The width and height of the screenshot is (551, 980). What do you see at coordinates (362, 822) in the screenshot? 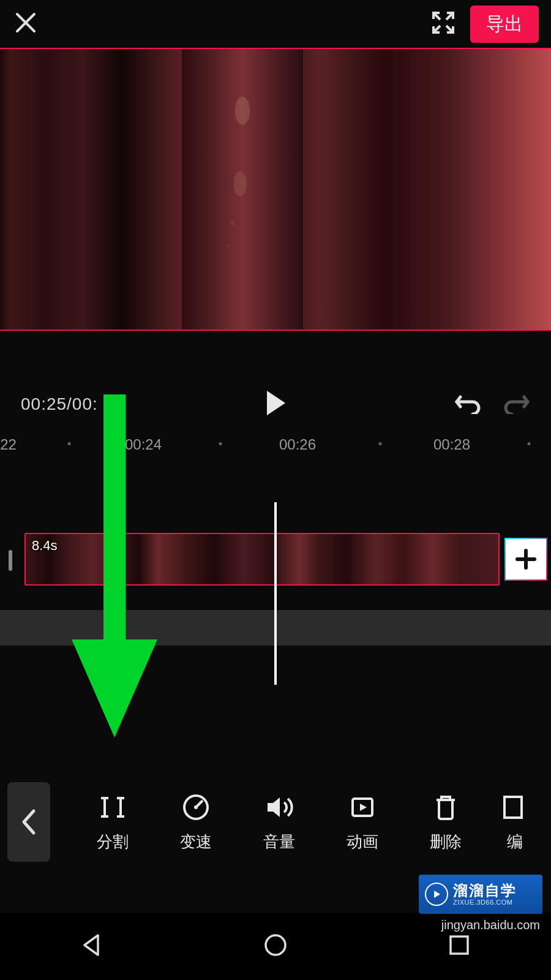
I see `tool-animation: 动画` at bounding box center [362, 822].